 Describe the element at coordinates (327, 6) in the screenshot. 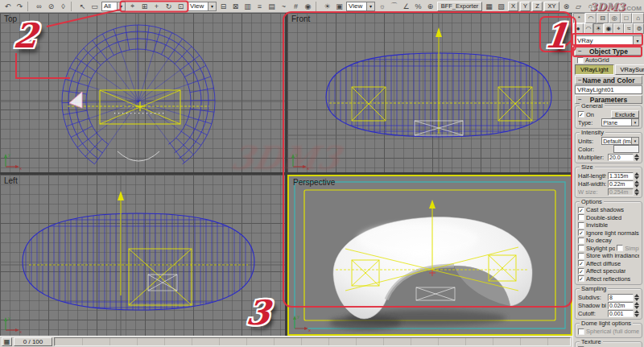

I see `render-scene-icon: ☀` at that location.